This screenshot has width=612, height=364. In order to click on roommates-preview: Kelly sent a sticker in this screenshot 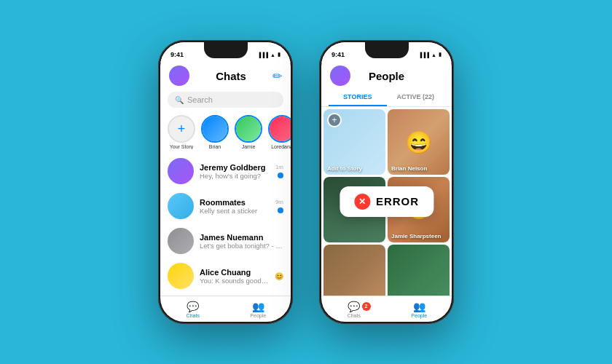, I will do `click(235, 211)`.